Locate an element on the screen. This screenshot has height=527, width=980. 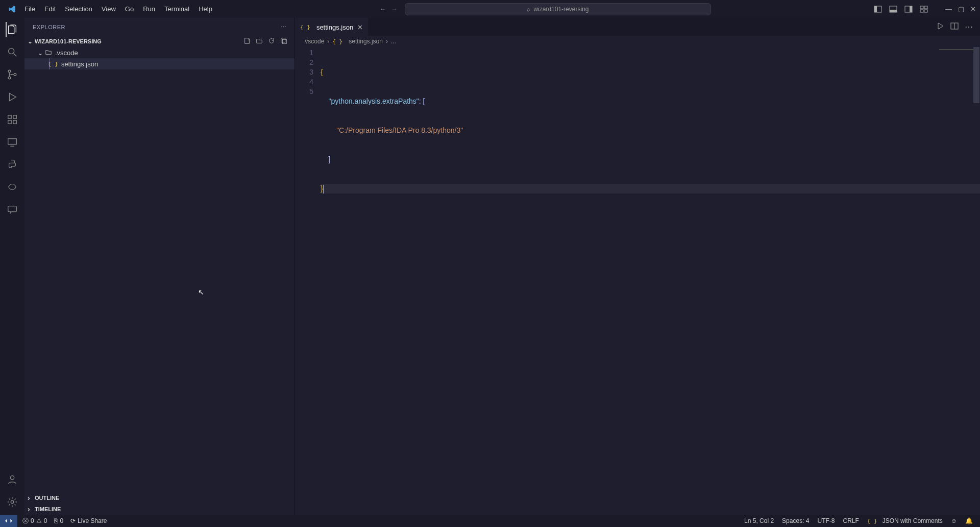
status-indent: Spaces: 4 is located at coordinates (795, 521).